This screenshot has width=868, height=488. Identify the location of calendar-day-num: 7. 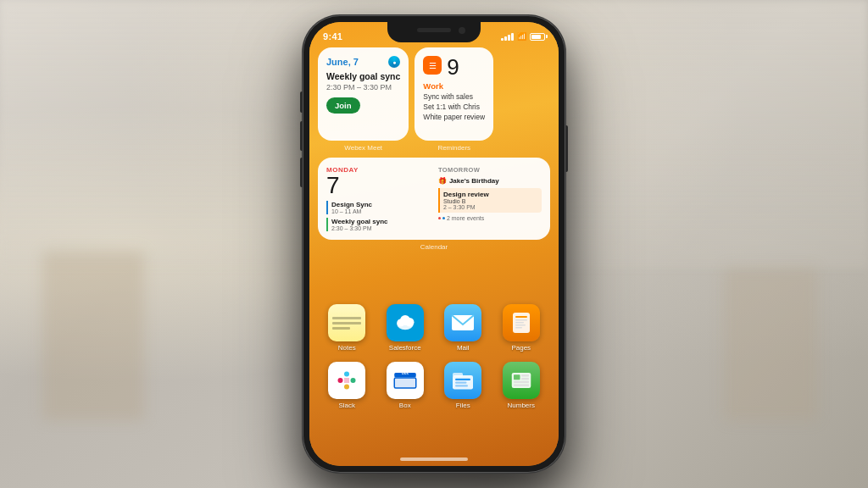
(378, 186).